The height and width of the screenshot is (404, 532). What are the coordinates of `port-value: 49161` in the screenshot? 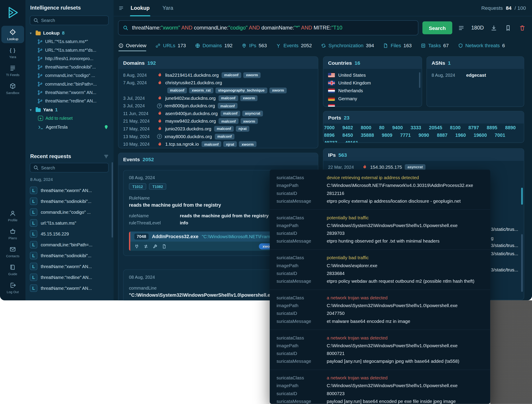 It's located at (352, 141).